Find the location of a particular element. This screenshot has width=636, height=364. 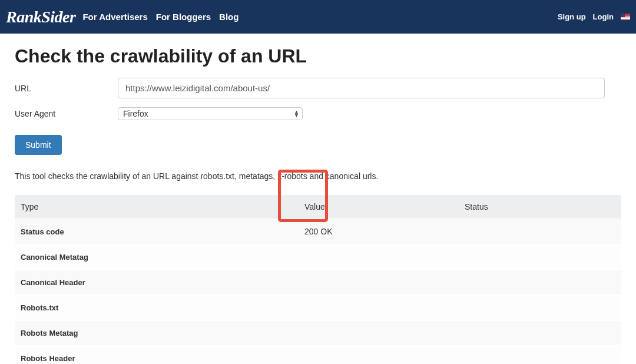

table-row: Status code 200 OK is located at coordinates (318, 232).